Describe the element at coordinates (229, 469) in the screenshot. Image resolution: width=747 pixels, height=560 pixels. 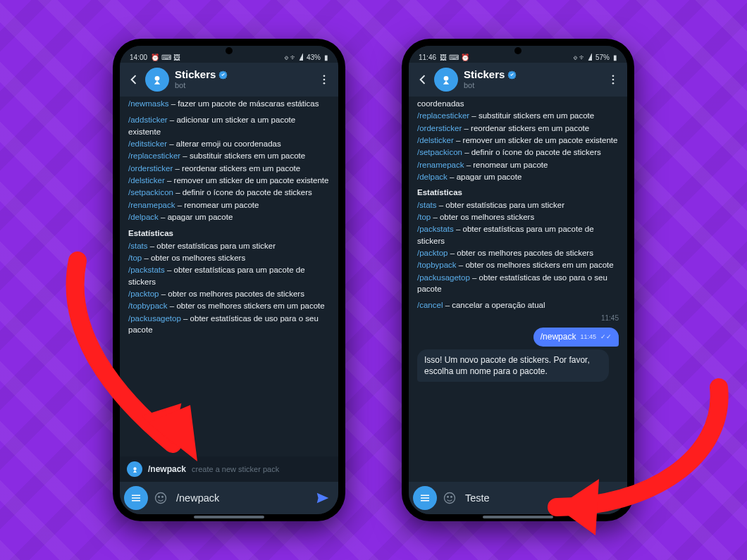
I see `command-suggestion: /newpack create a new sticker pack` at that location.